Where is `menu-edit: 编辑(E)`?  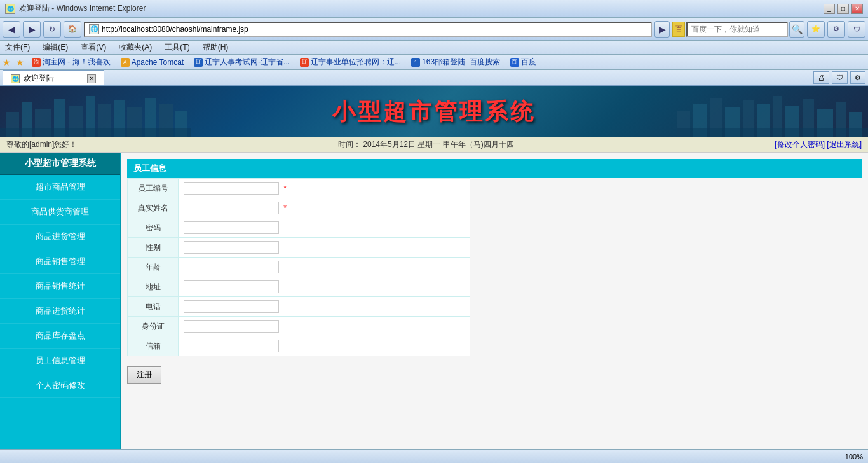 menu-edit: 编辑(E) is located at coordinates (55, 47).